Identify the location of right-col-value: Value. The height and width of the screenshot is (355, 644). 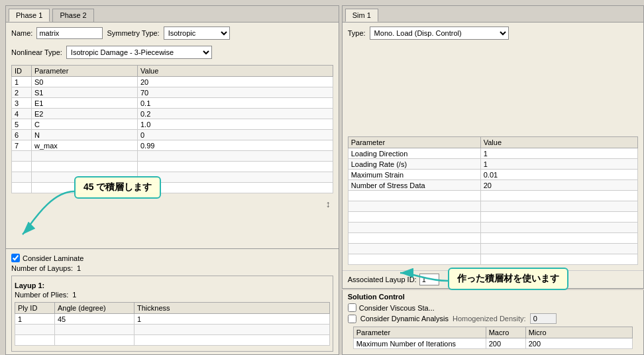
(559, 143).